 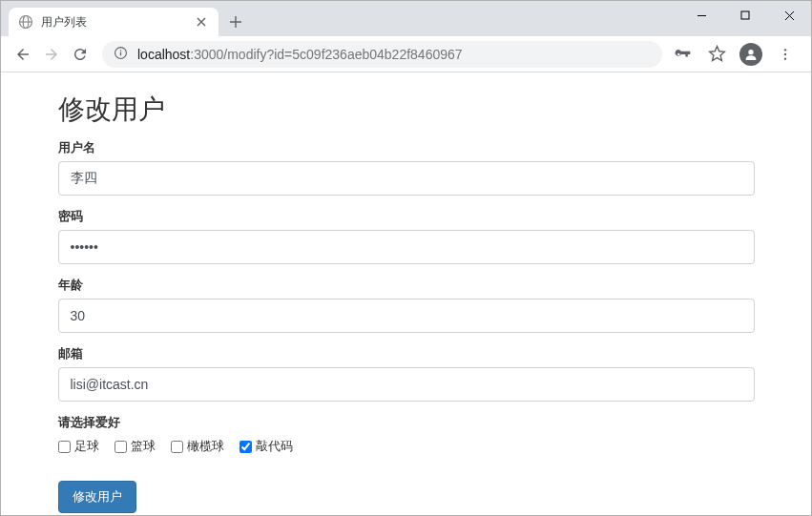 What do you see at coordinates (201, 22) in the screenshot?
I see `tab-close-icon` at bounding box center [201, 22].